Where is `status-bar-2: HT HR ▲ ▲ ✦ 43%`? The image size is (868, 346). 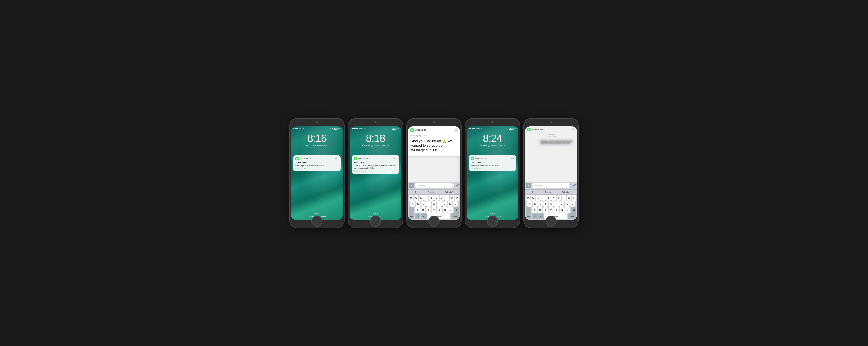 status-bar-2: HT HR ▲ ▲ ✦ 43% is located at coordinates (375, 129).